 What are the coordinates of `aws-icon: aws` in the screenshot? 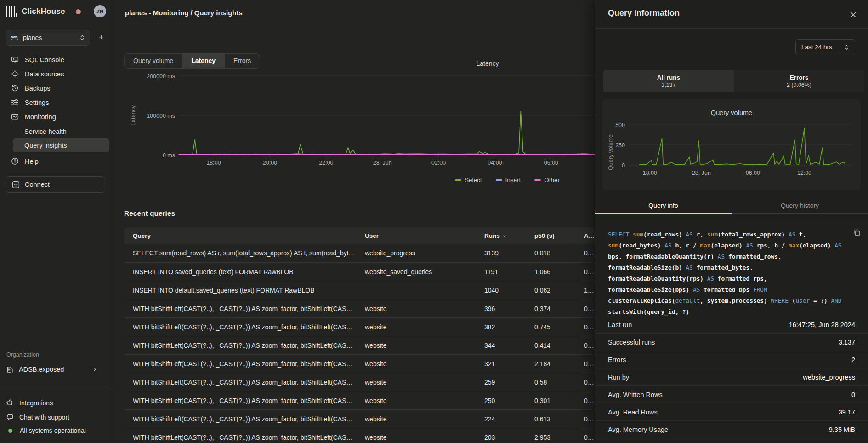 It's located at (15, 38).